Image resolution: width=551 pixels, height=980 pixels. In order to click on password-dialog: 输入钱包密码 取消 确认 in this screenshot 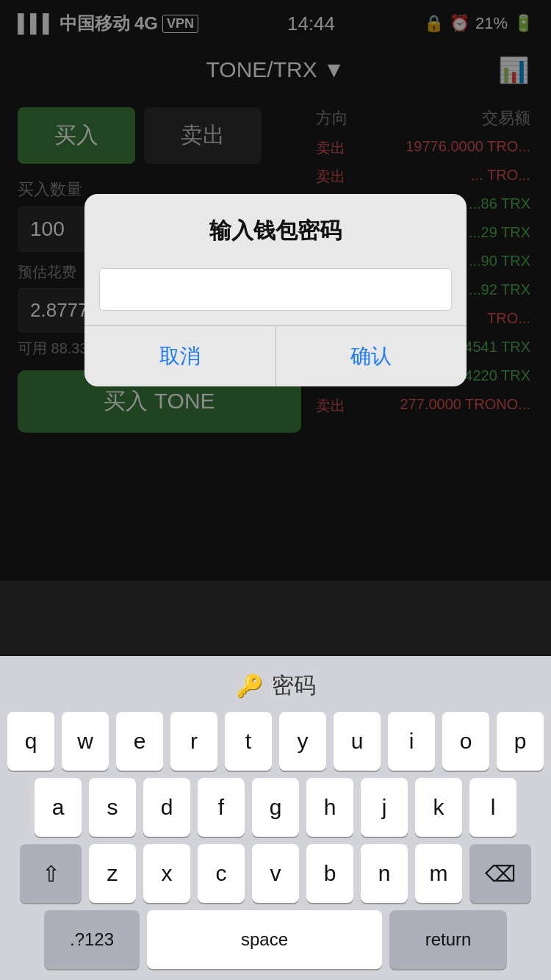, I will do `click(276, 290)`.